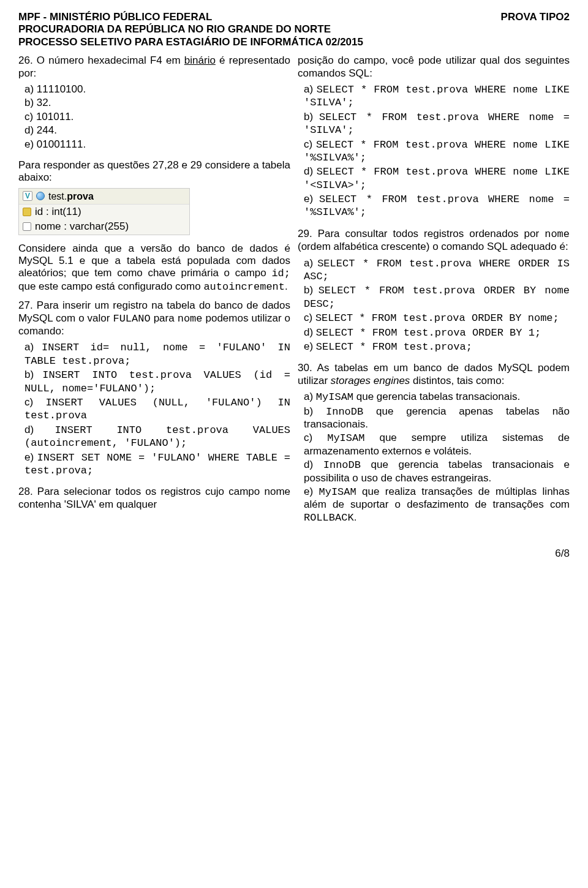 This screenshot has height=888, width=588. I want to click on q30-c-pref: c), so click(315, 437).